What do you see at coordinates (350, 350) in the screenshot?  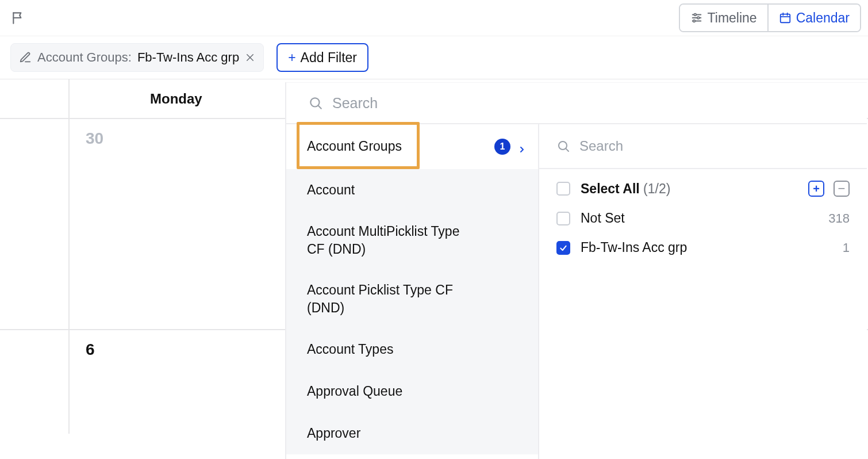 I see `category-label: Account Types` at bounding box center [350, 350].